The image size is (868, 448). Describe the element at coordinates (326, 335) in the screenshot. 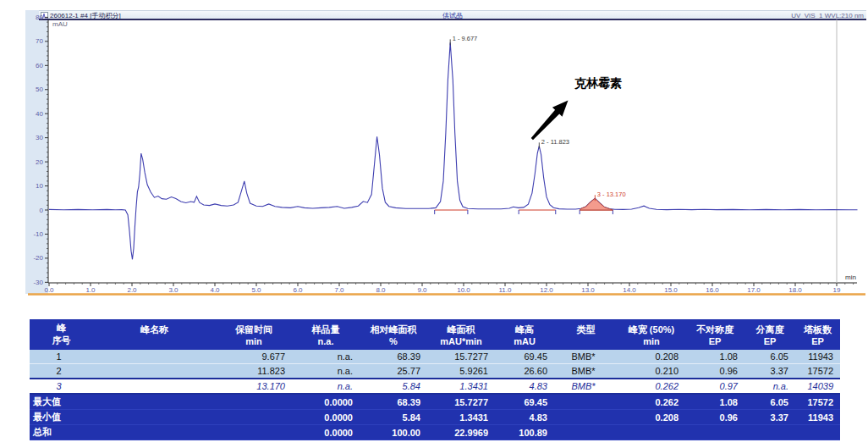

I see `column-header: 样品量n.a.` at that location.